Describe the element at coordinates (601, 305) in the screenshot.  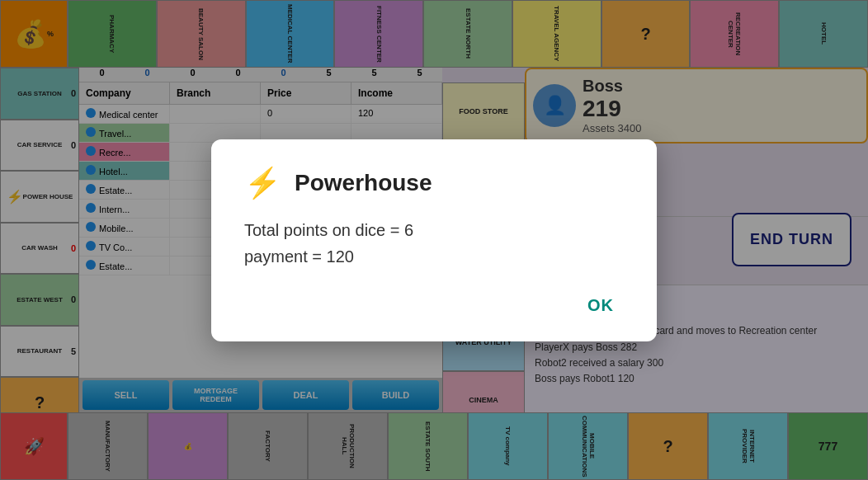
I see `modal-ok-button: OK` at that location.